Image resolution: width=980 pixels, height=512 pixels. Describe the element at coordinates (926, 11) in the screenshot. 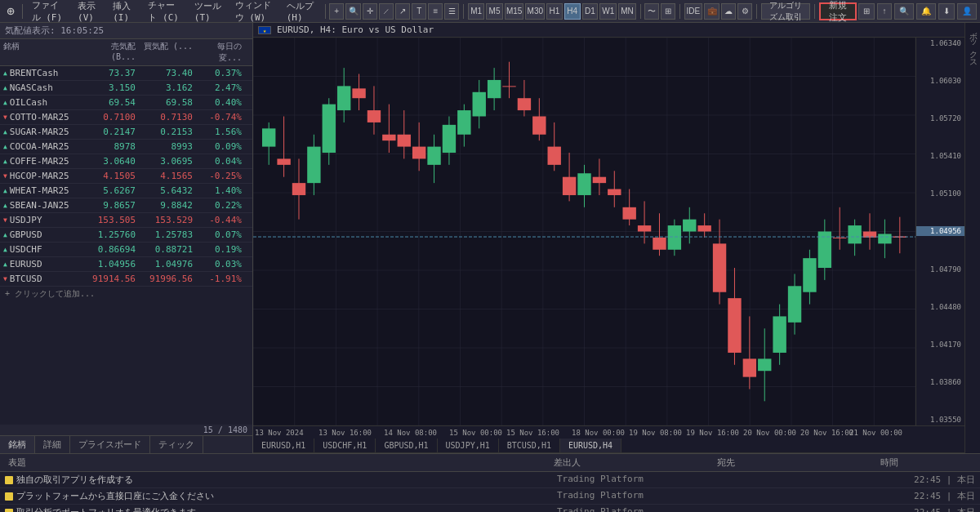

I see `notification-btn: 🔔` at that location.